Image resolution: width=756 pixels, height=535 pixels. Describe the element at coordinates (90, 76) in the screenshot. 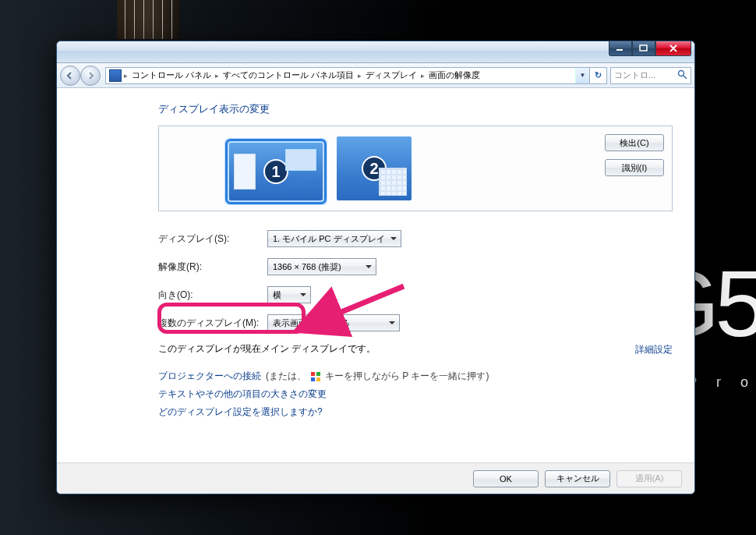

I see `forward-button` at that location.